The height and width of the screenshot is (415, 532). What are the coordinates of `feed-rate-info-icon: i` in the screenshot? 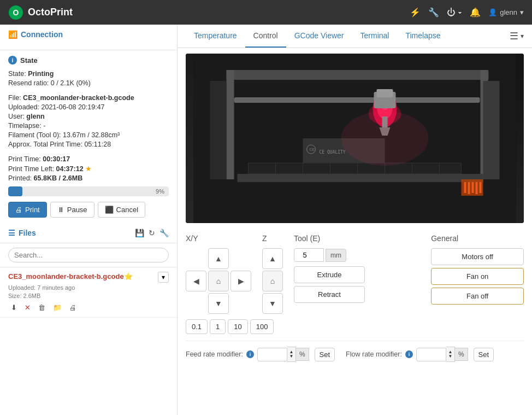 It's located at (250, 354).